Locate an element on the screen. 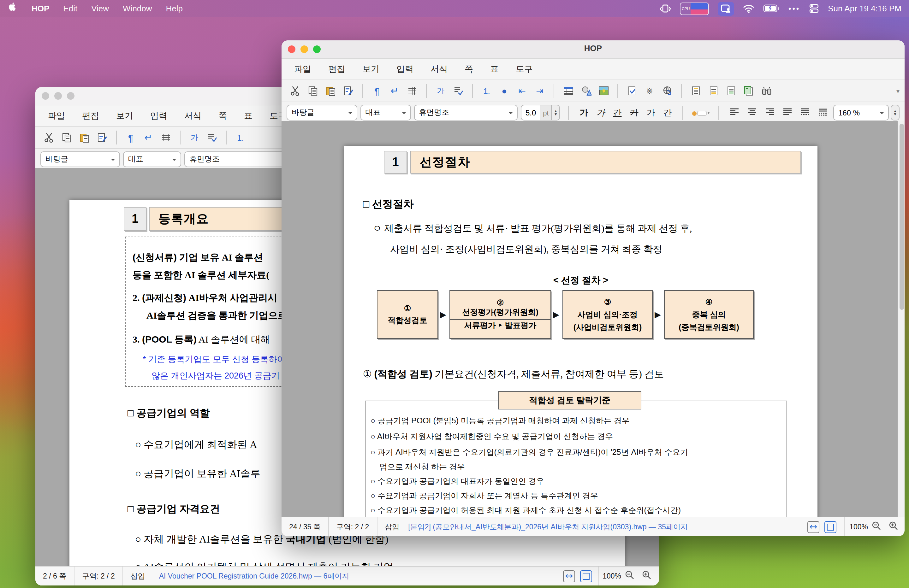 The width and height of the screenshot is (909, 588). outdent-icon: ⇤ is located at coordinates (522, 91).